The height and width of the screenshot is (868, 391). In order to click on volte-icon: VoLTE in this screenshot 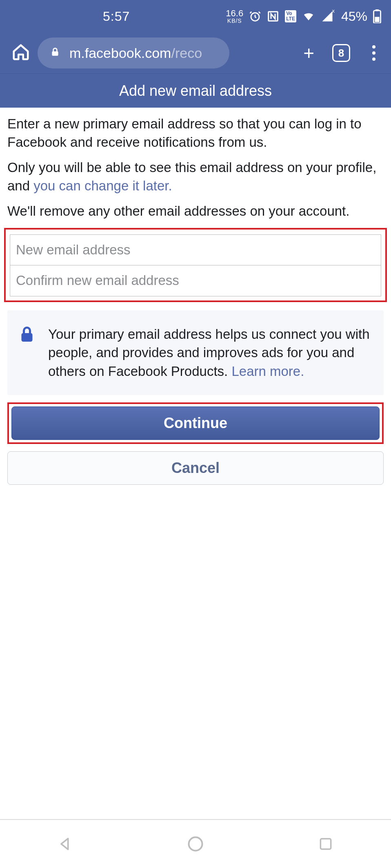, I will do `click(291, 16)`.